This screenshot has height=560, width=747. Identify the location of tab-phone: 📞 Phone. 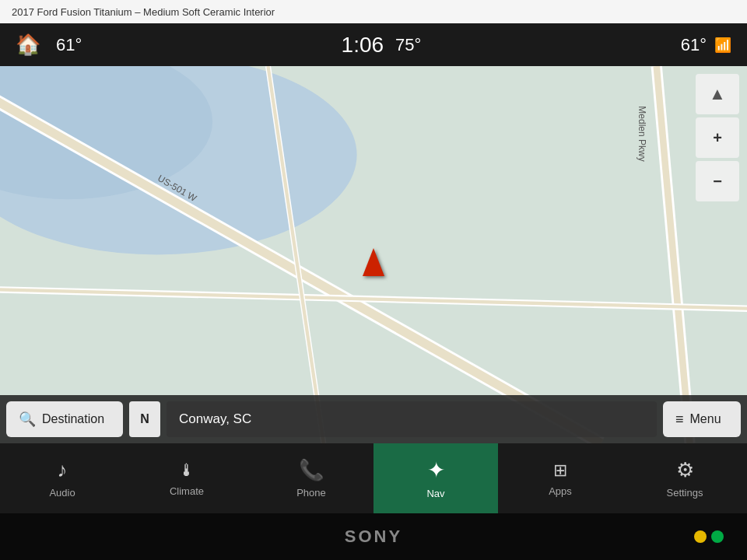
(311, 478).